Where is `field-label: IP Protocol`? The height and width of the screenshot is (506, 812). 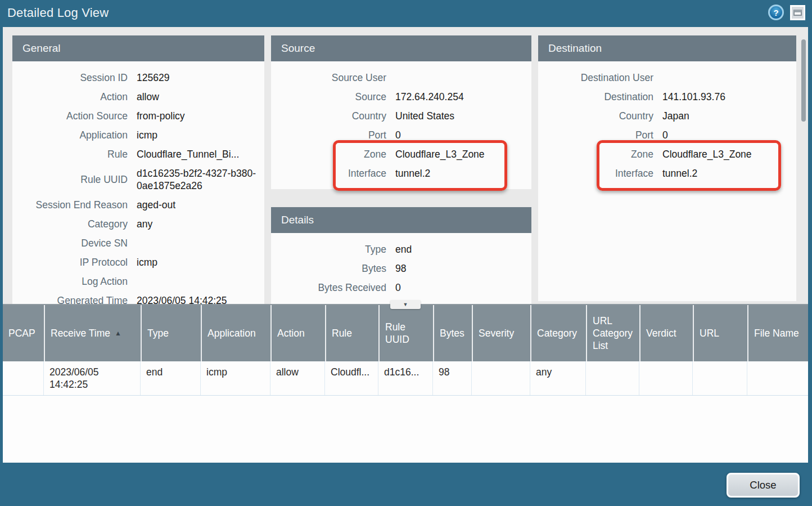
field-label: IP Protocol is located at coordinates (70, 262).